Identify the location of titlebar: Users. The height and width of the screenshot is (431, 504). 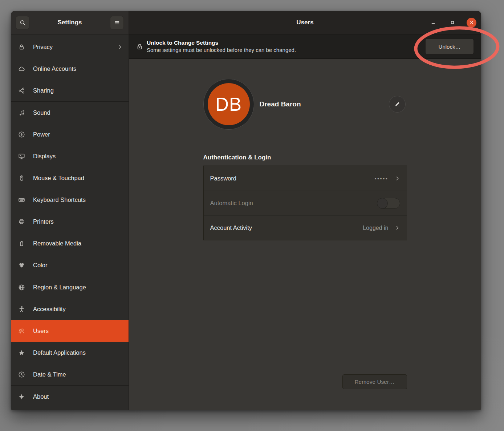
(305, 23).